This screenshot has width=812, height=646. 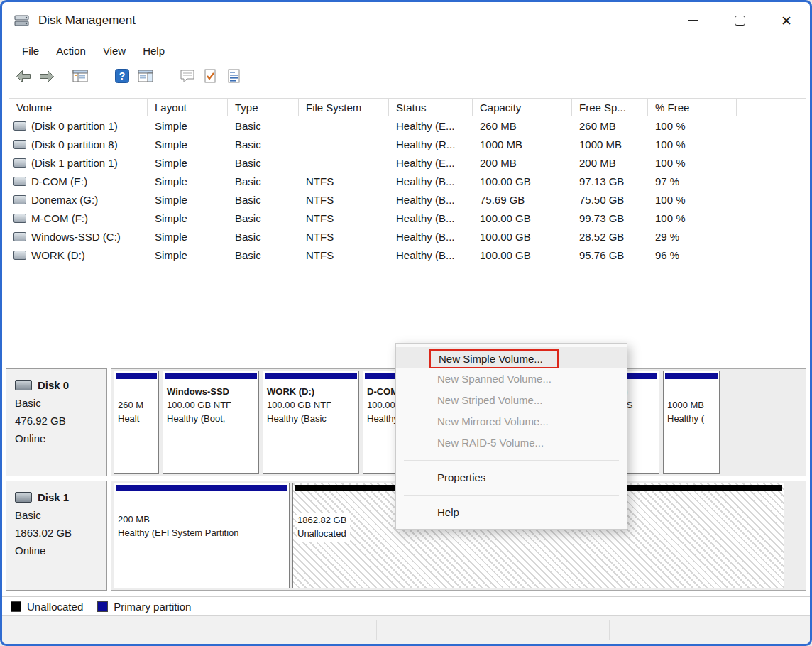 What do you see at coordinates (57, 535) in the screenshot?
I see `disk1-panel: Disk 1 Basic 1863.02 GB Online` at bounding box center [57, 535].